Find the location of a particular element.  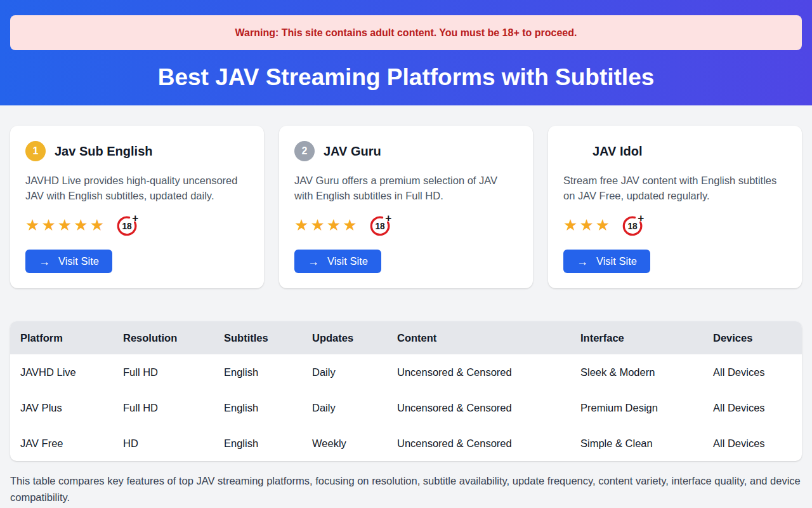

card-title: Jav Sub English is located at coordinates (103, 151).